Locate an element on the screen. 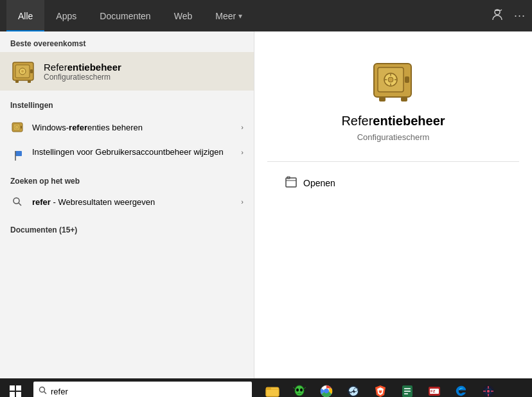 The width and height of the screenshot is (532, 397). taskbar-apps: FZ is located at coordinates (380, 388).